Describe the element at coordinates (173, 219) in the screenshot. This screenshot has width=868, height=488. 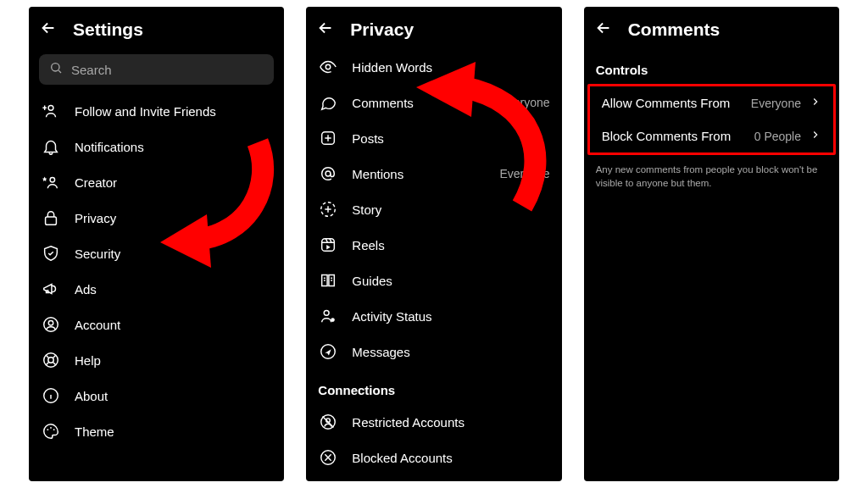
I see `list-item-label: Privacy` at that location.